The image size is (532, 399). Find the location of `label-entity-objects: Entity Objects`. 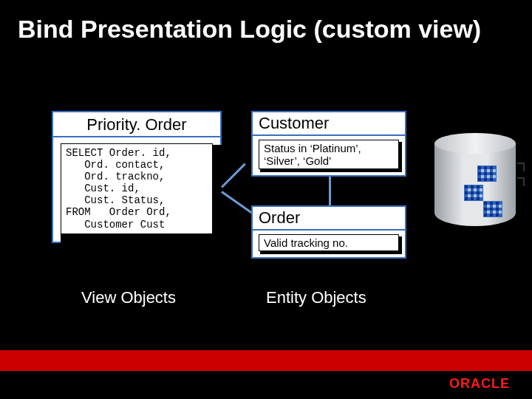

label-entity-objects: Entity Objects is located at coordinates (316, 298).